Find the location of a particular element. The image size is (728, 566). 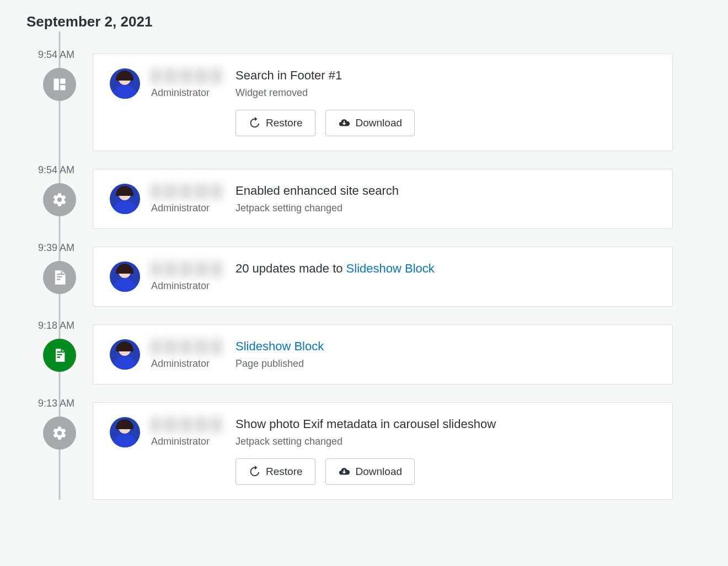

activity-card: Administrator Enabled enhanced site sear… is located at coordinates (383, 199).